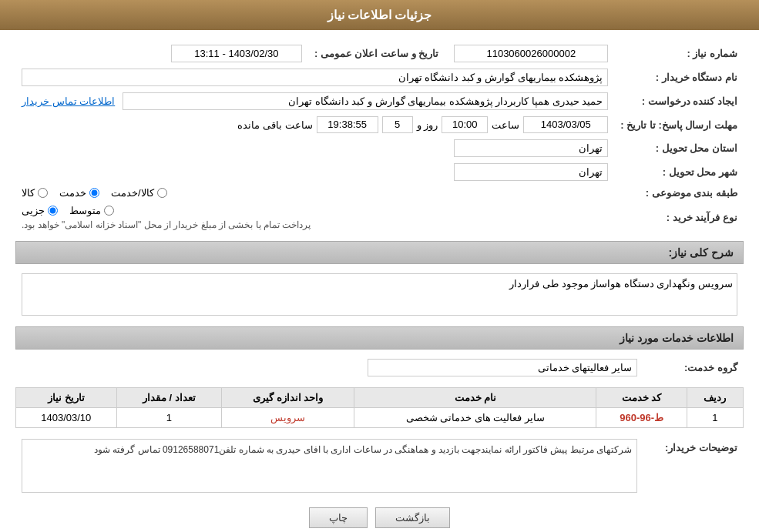 This screenshot has width=759, height=532. What do you see at coordinates (413, 517) in the screenshot?
I see `back-button: بازگشت` at bounding box center [413, 517].